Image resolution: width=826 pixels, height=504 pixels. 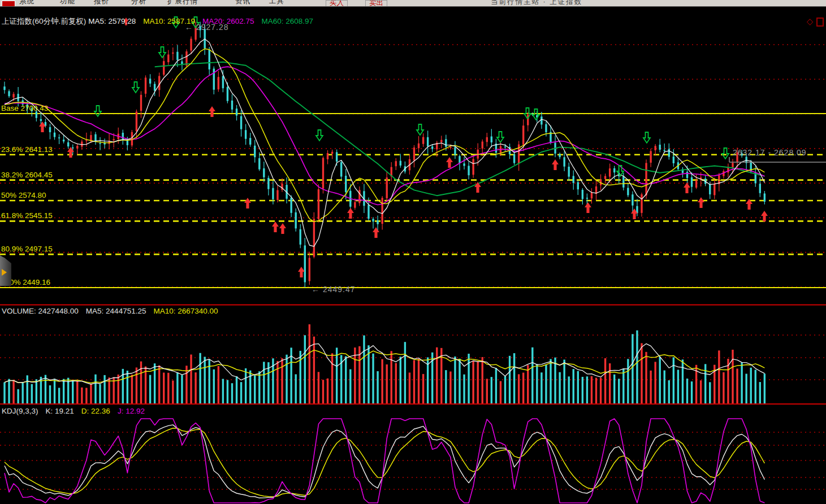 What do you see at coordinates (118, 311) in the screenshot?
I see `volume-pane-header: VOLUME: 2427448.00MA5: 2444751.25MA10: 2…` at bounding box center [118, 311].